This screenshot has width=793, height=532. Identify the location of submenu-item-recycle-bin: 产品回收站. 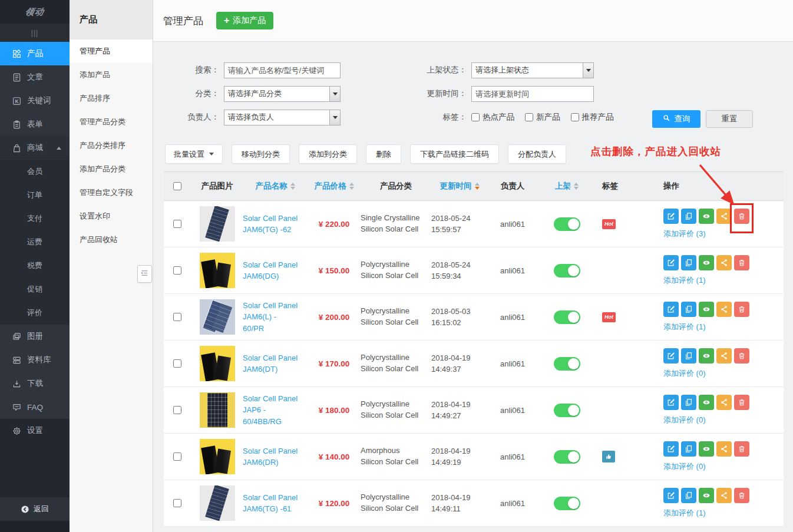
(111, 240).